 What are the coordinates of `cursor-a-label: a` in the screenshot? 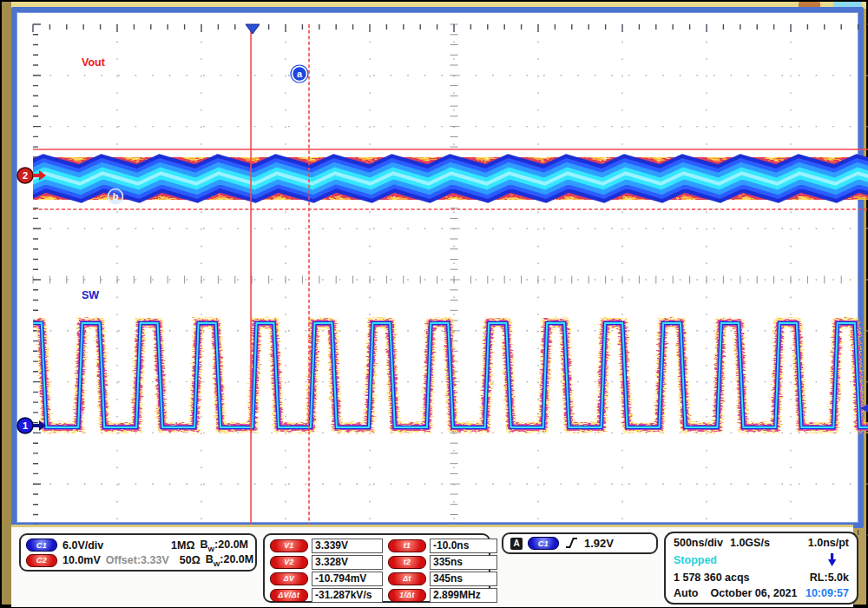 It's located at (300, 74).